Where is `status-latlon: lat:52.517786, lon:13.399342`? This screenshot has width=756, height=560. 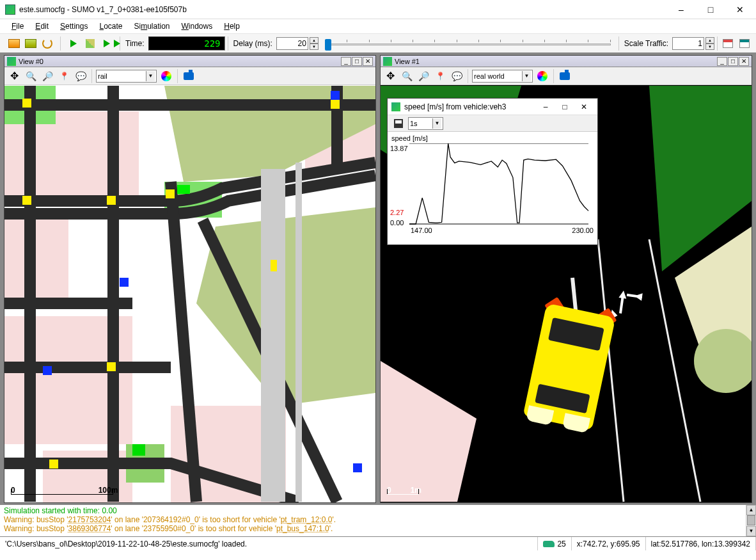
status-latlon: lat:52.517786, lon:13.399342 is located at coordinates (701, 544).